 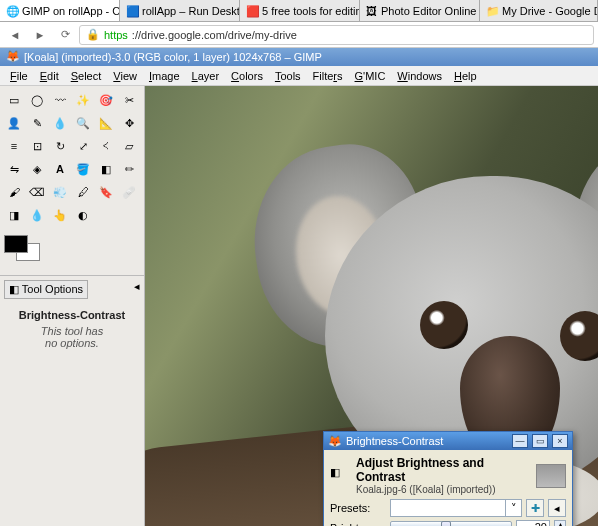 I want to click on preset-menu-button: ◂, so click(x=557, y=508).